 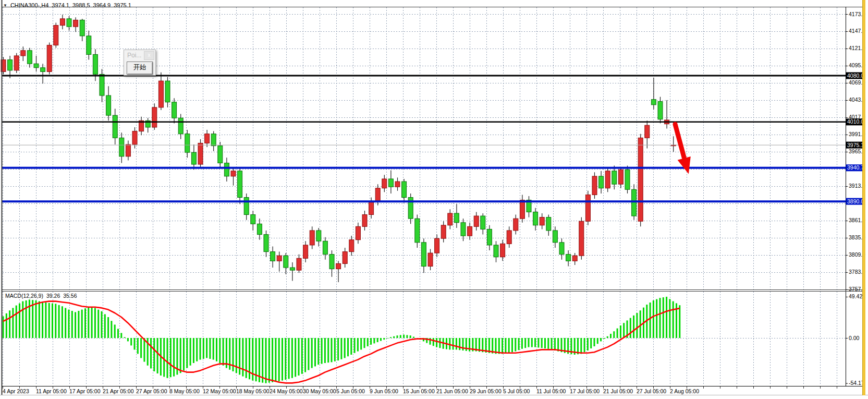 What do you see at coordinates (855, 168) in the screenshot?
I see `price-badge: 3940.7` at bounding box center [855, 168].